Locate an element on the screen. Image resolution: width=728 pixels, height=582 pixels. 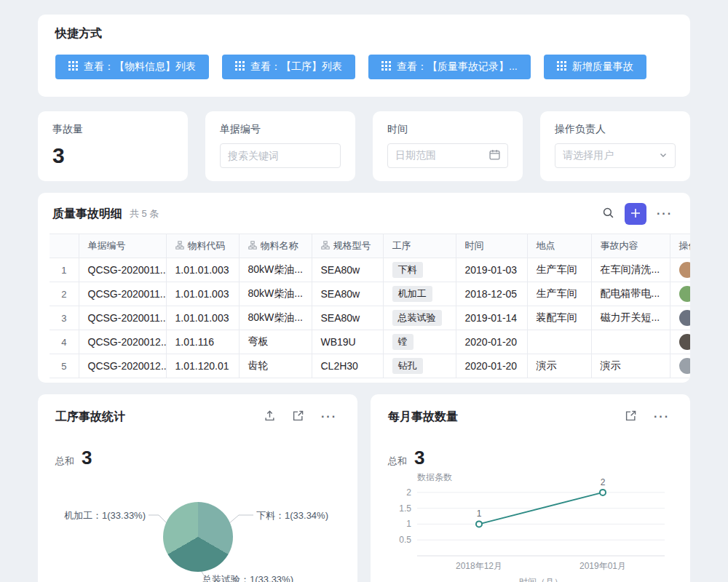
process-tag: 镗 is located at coordinates (403, 342).